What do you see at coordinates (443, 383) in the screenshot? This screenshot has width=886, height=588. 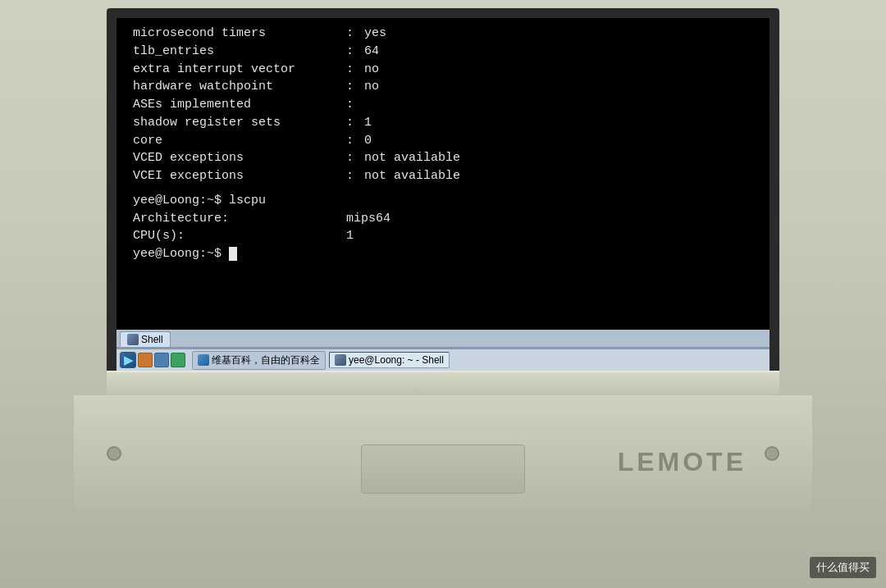 I see `laptop-hinge` at bounding box center [443, 383].